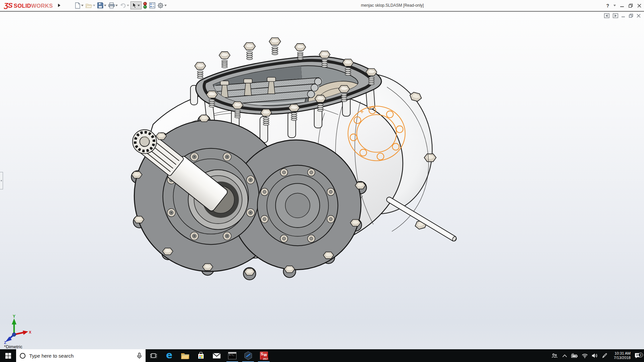 The height and width of the screenshot is (362, 644). What do you see at coordinates (623, 16) in the screenshot?
I see `document-window-controls` at bounding box center [623, 16].